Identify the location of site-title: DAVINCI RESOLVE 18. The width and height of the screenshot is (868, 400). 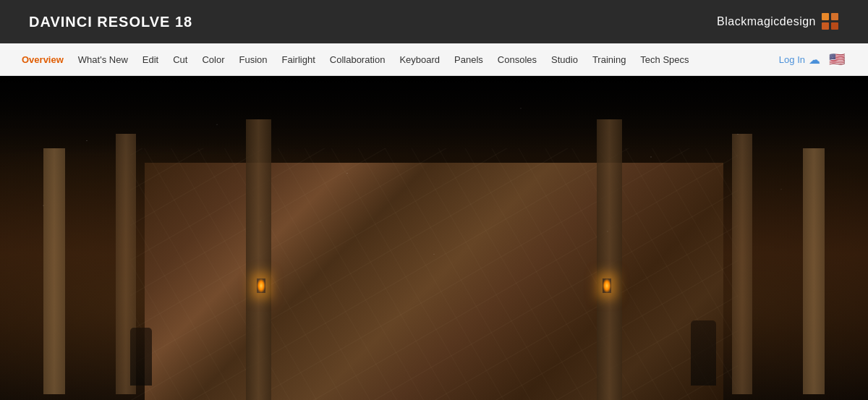
(111, 22).